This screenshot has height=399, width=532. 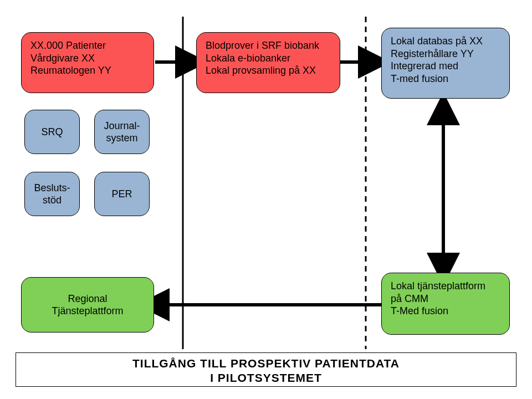 What do you see at coordinates (122, 132) in the screenshot?
I see `text: Journal- system` at bounding box center [122, 132].